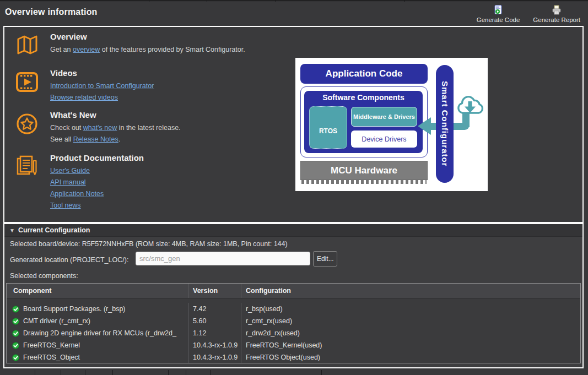 This screenshot has height=375, width=588. Describe the element at coordinates (102, 98) in the screenshot. I see `section-text-line: Browse related videos` at that location.